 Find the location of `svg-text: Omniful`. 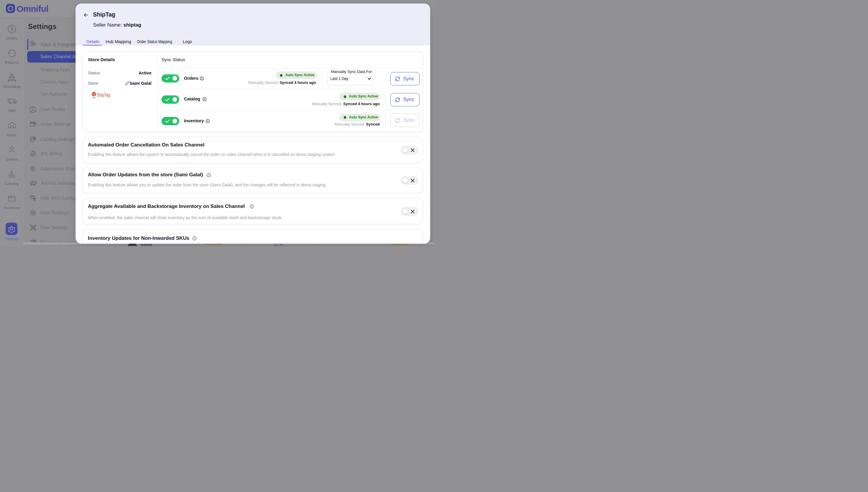

svg-text: Omniful is located at coordinates (32, 9).